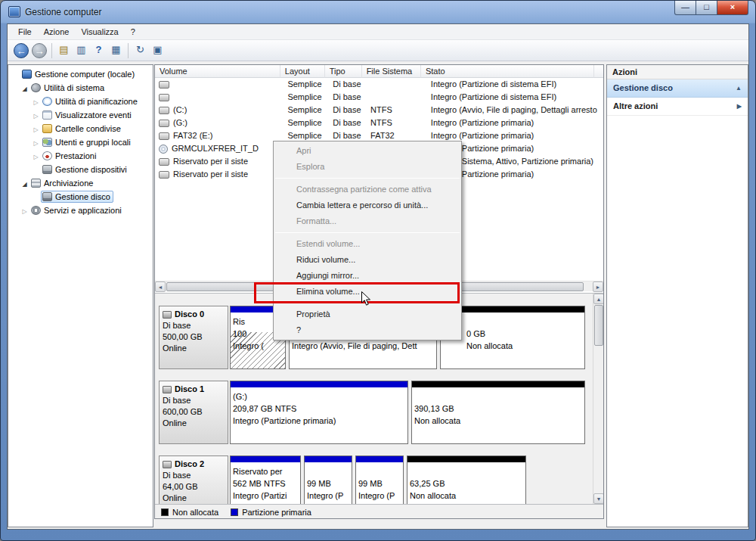 This screenshot has width=756, height=541. I want to click on event-viewer-icon, so click(47, 115).